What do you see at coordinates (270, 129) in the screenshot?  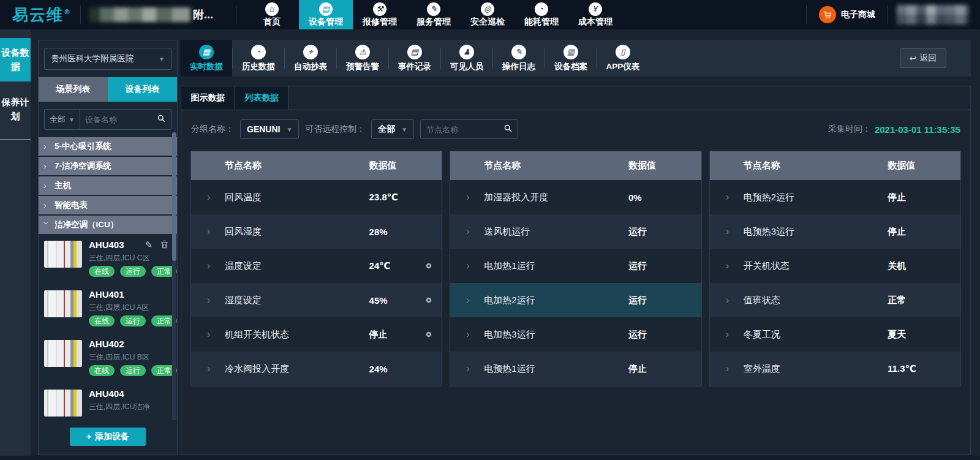 I see `group-select: GENUNI ▼` at bounding box center [270, 129].